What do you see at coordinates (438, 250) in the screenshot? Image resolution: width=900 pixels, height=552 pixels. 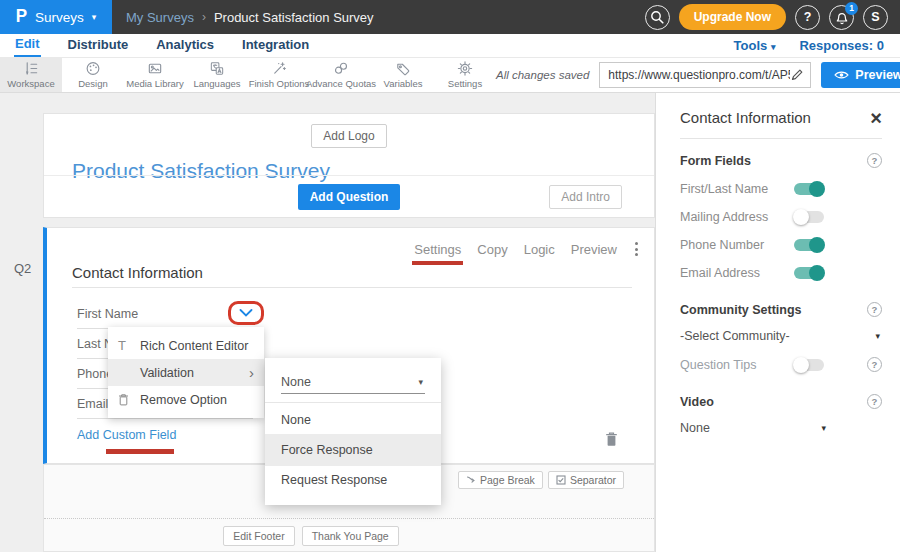 I see `question-settings-link: Settings` at bounding box center [438, 250].